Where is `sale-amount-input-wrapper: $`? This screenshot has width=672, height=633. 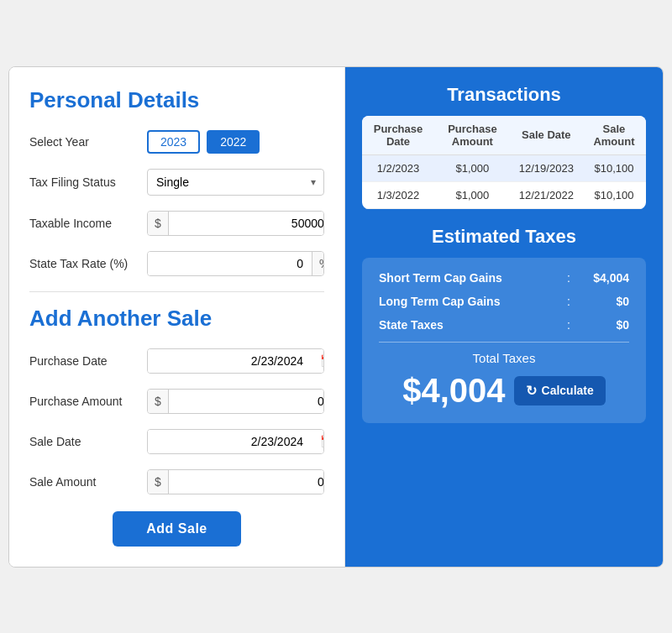
sale-amount-input-wrapper: $ is located at coordinates (235, 482).